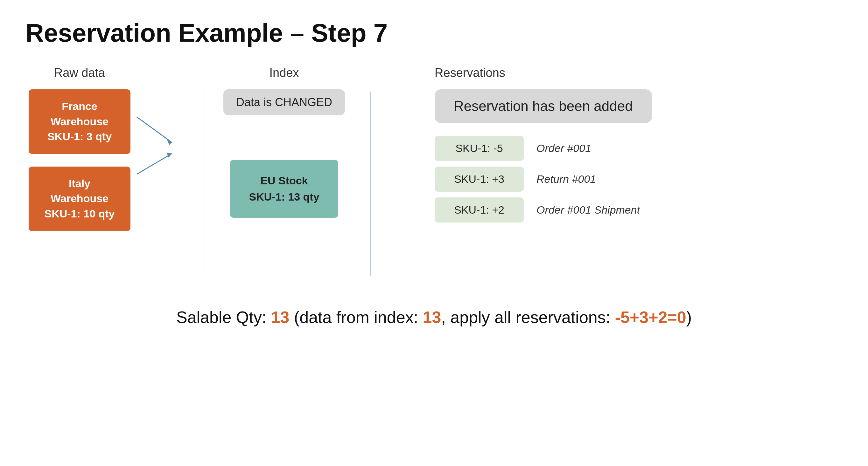 The image size is (868, 466). What do you see at coordinates (470, 73) in the screenshot?
I see `reservations-label: Reservations` at bounding box center [470, 73].